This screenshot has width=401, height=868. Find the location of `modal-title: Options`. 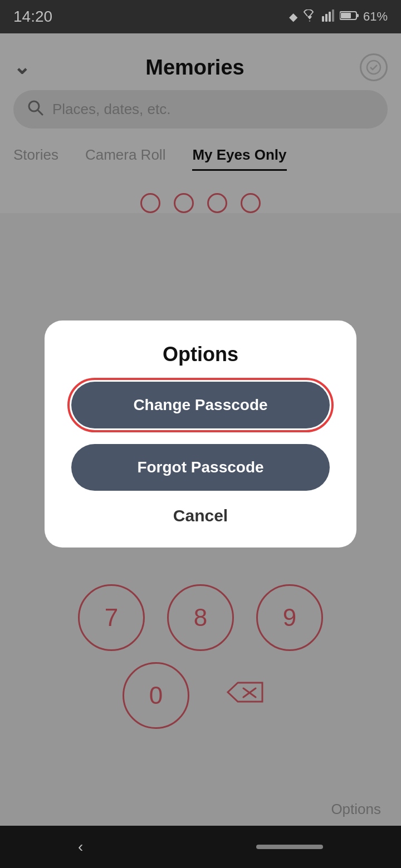

modal-title: Options is located at coordinates (200, 354).